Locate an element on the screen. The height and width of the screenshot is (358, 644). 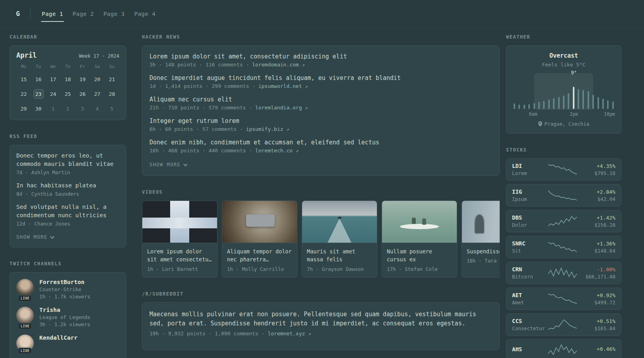
hn-item-domain-link: loremtech.co ↗ is located at coordinates (277, 150).